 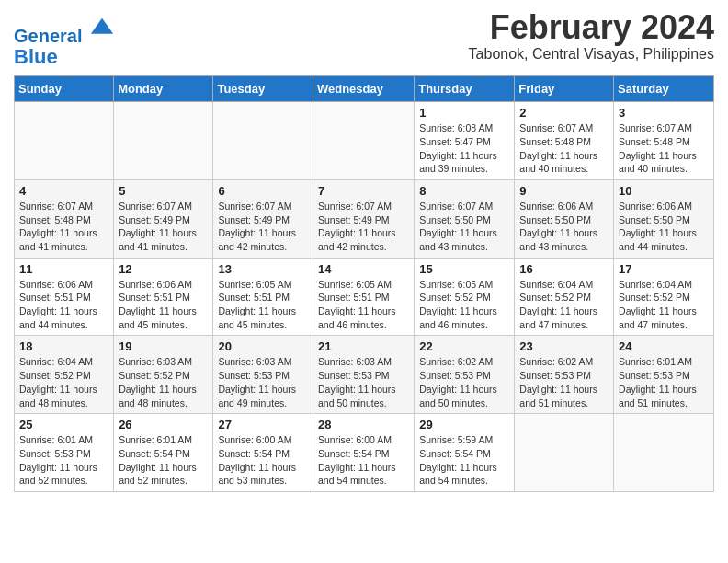 I want to click on logo-icon, so click(x=102, y=29).